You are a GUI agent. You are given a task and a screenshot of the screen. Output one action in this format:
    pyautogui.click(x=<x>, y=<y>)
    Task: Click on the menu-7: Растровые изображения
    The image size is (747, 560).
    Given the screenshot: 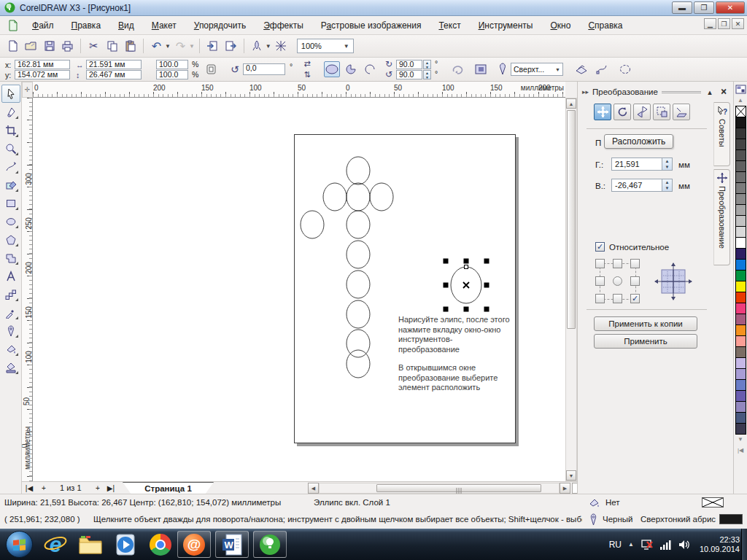 What is the action you would take?
    pyautogui.click(x=371, y=26)
    